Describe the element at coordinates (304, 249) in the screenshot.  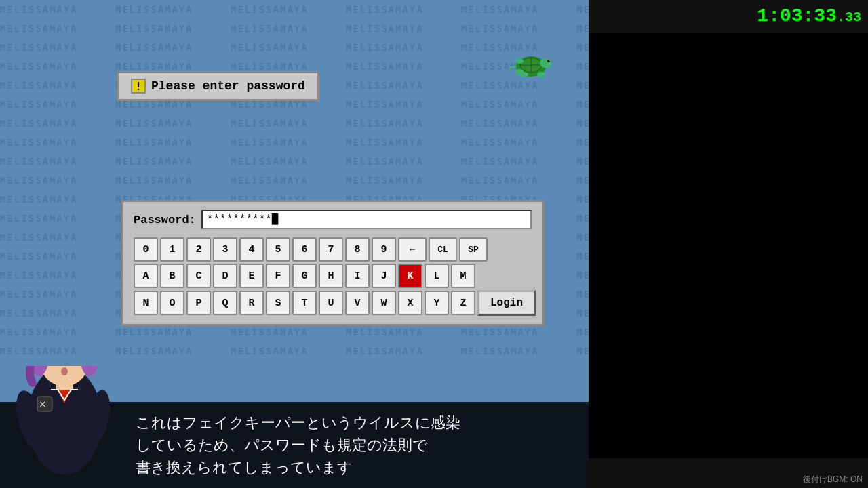
I see `key-6: 6` at that location.